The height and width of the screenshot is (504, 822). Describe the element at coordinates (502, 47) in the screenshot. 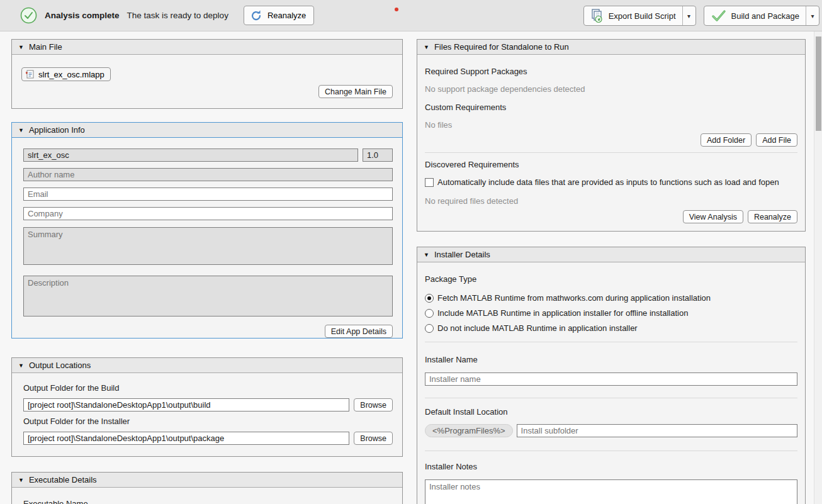

I see `section-title: Files Required for Standalone to Run` at that location.